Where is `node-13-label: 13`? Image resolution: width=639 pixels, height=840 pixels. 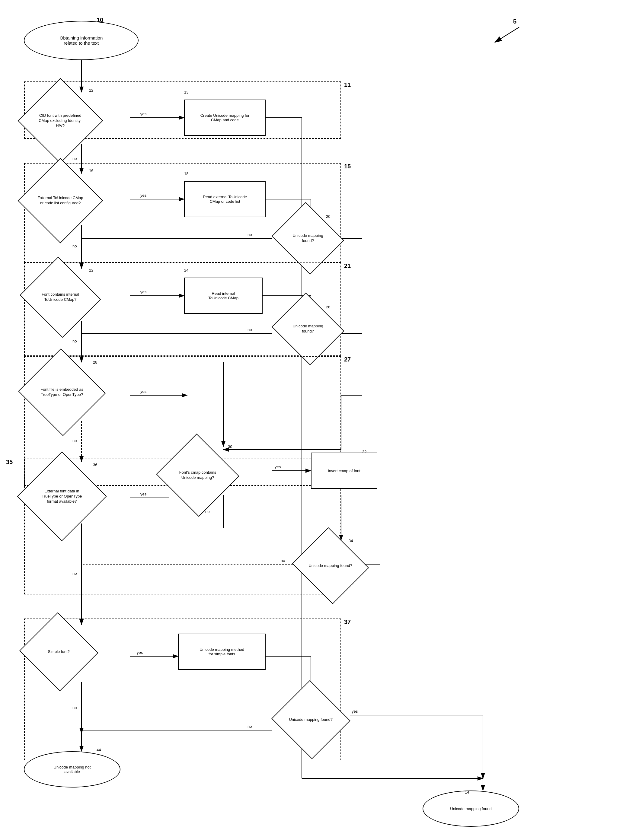
node-13-label: 13 is located at coordinates (186, 92).